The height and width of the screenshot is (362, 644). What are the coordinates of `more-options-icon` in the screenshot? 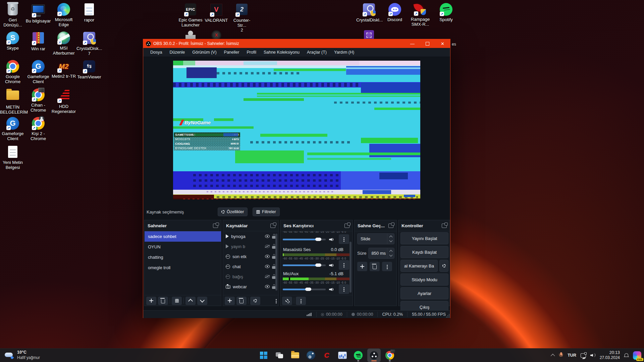 It's located at (276, 300).